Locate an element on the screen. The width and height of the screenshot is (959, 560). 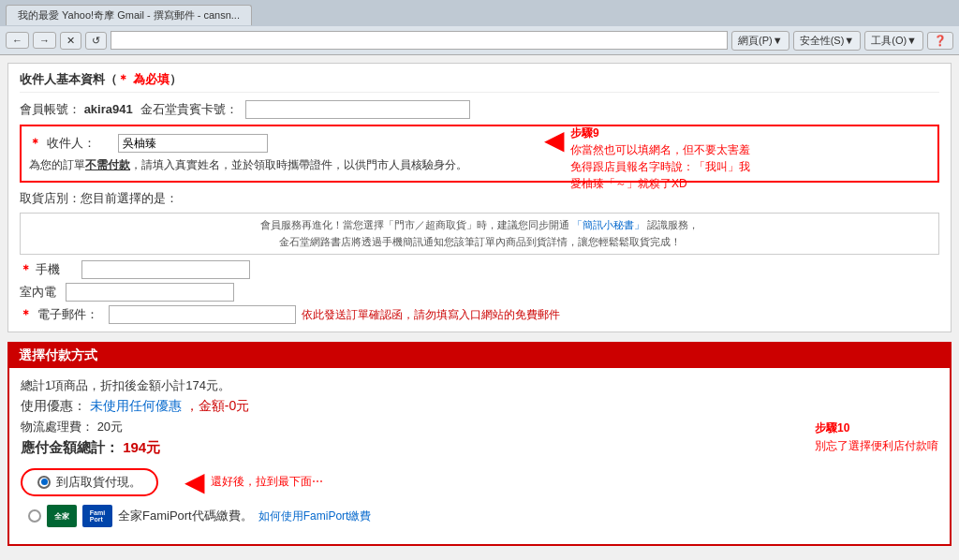
forward-button: → is located at coordinates (45, 40).